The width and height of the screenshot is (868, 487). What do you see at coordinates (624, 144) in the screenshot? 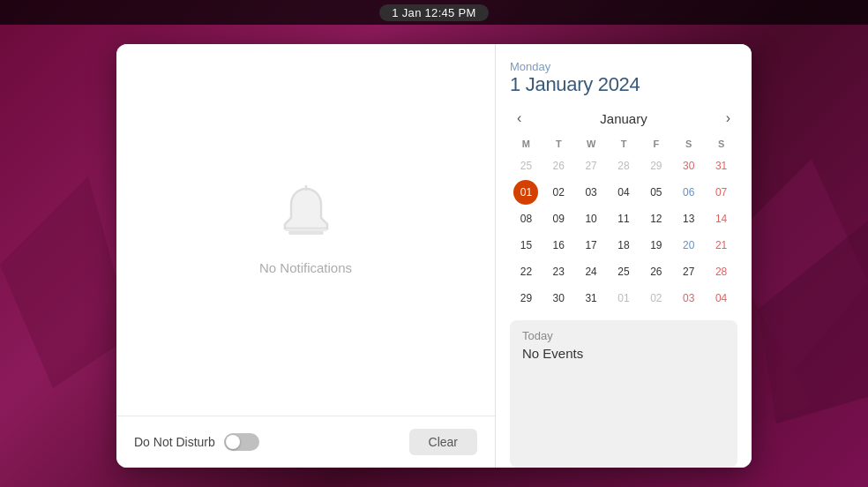
I see `calendar-day-headers: M T W T F S S` at bounding box center [624, 144].